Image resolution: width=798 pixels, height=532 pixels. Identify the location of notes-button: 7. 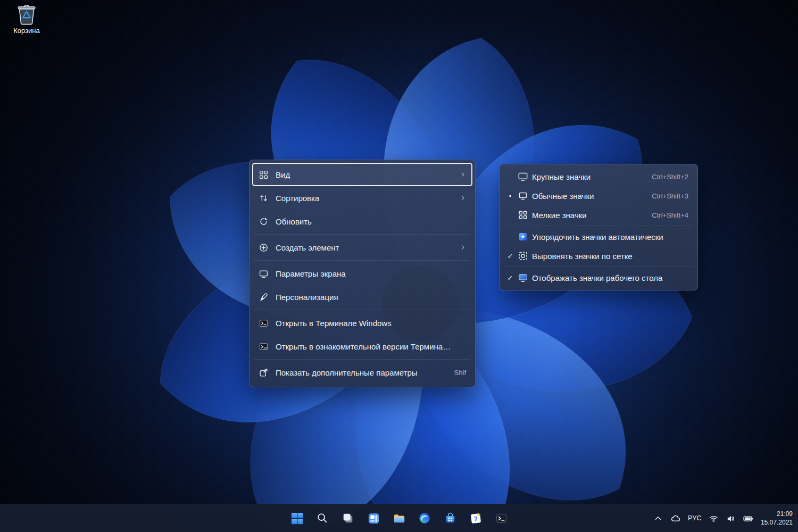
(476, 518).